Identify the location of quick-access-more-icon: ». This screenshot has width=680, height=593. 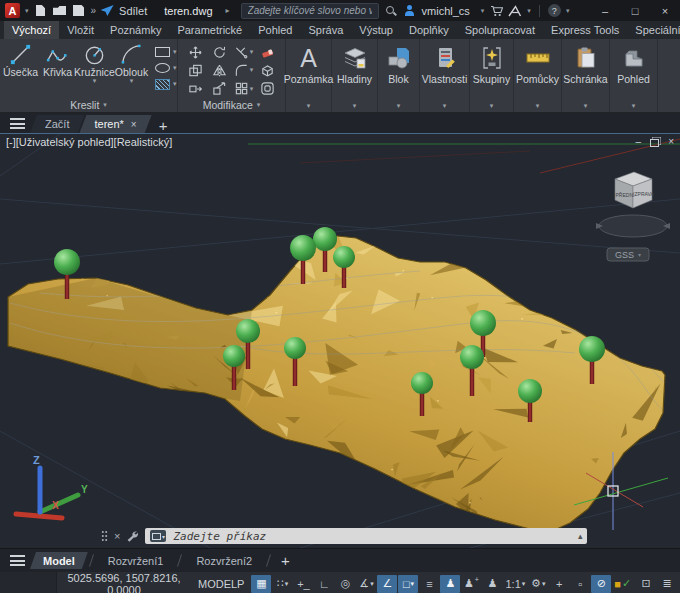
(94, 10).